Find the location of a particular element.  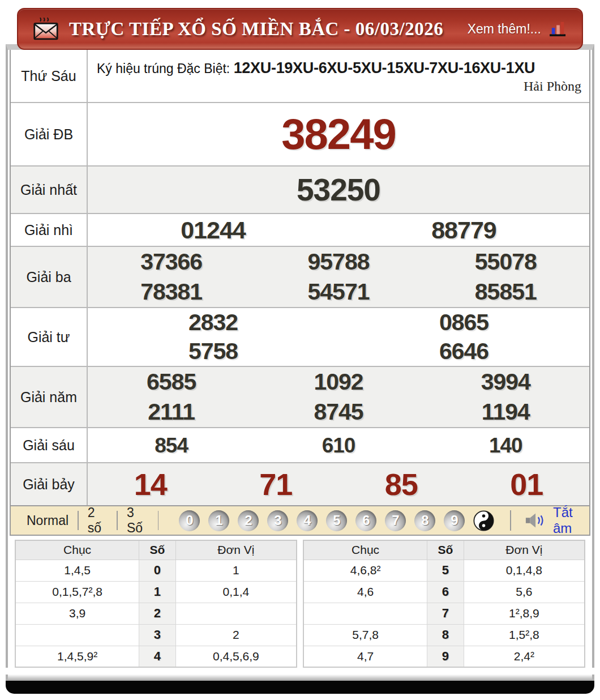

digit-ball-6: 6 is located at coordinates (366, 521).